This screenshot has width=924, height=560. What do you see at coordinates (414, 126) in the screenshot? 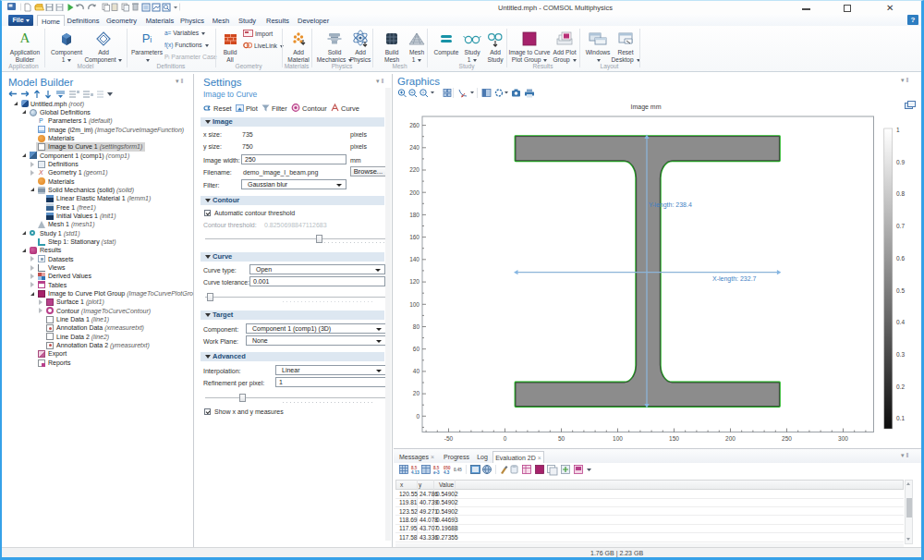
I see `svg-text: 260` at bounding box center [414, 126].